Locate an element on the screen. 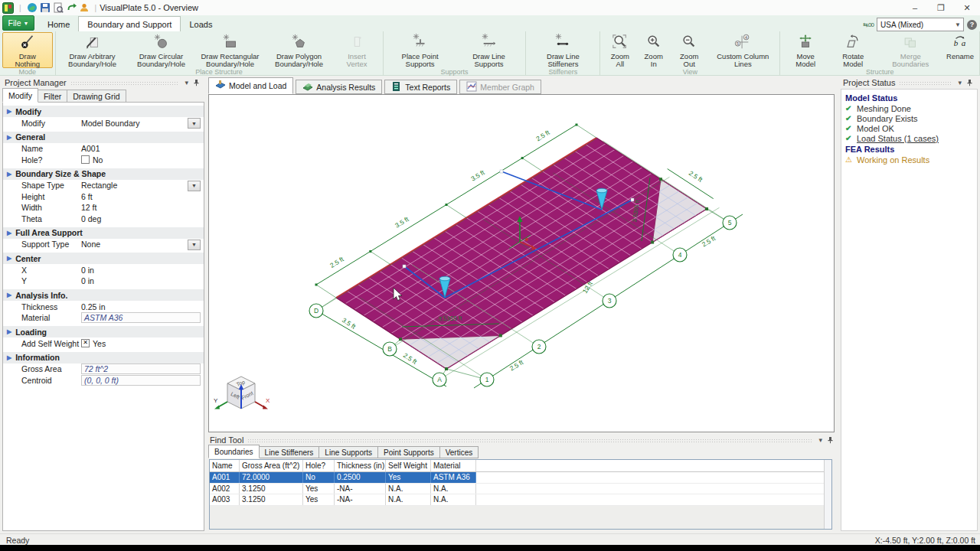 The height and width of the screenshot is (551, 980). property-row-centroid: Centroid(0, 0, 0 ft) is located at coordinates (103, 380).